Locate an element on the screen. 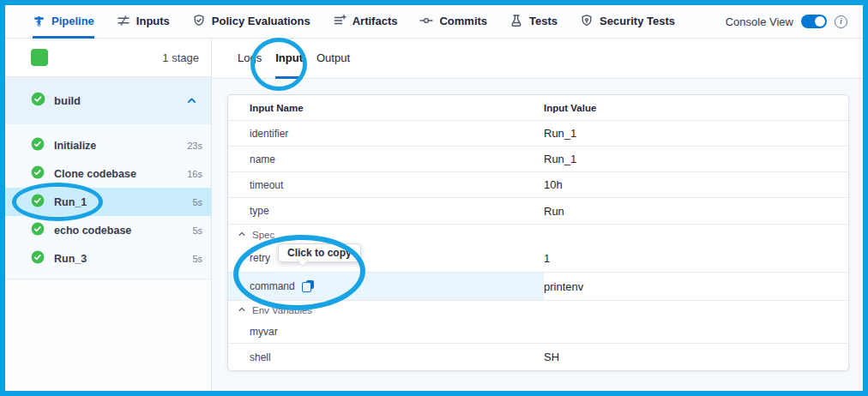  input-value: 10h is located at coordinates (696, 185).